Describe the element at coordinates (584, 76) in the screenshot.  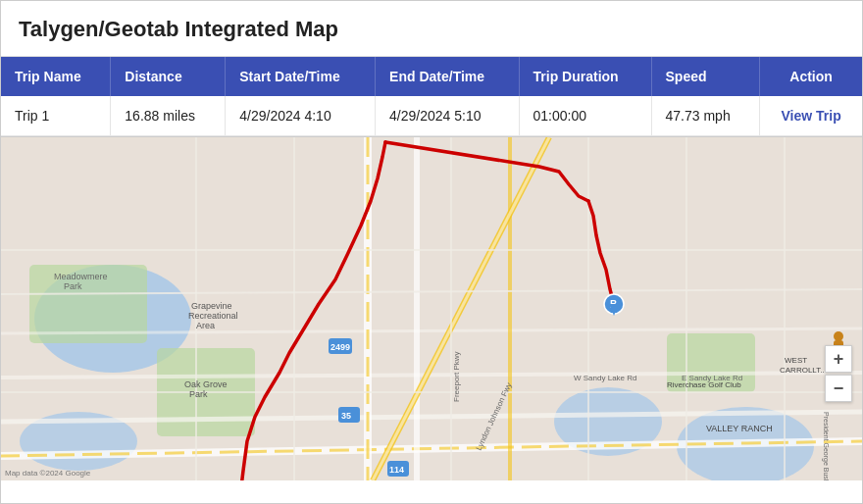
I see `col-header-trip-duration: Trip Duration` at that location.